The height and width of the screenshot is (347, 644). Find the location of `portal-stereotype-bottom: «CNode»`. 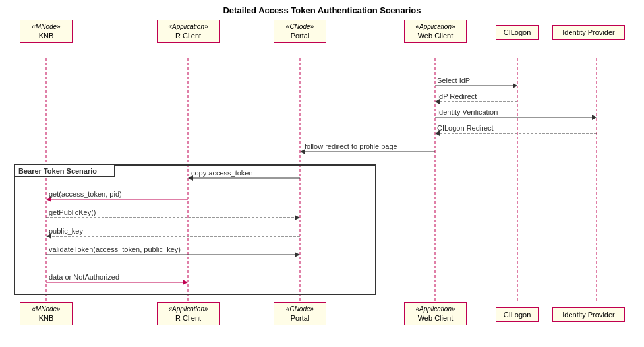

portal-stereotype-bottom: «CNode» is located at coordinates (300, 309).